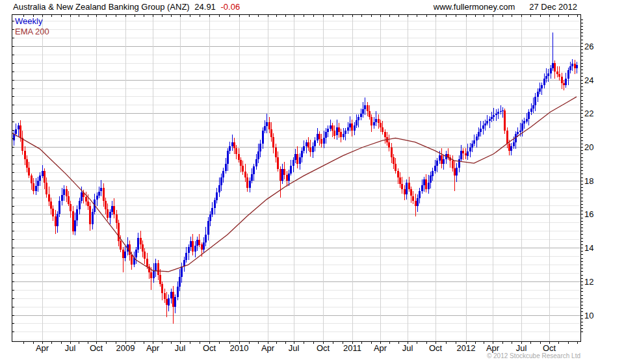 This screenshot has height=364, width=637. Describe the element at coordinates (32, 21) in the screenshot. I see `legend-weekly-label: Weekly` at that location.